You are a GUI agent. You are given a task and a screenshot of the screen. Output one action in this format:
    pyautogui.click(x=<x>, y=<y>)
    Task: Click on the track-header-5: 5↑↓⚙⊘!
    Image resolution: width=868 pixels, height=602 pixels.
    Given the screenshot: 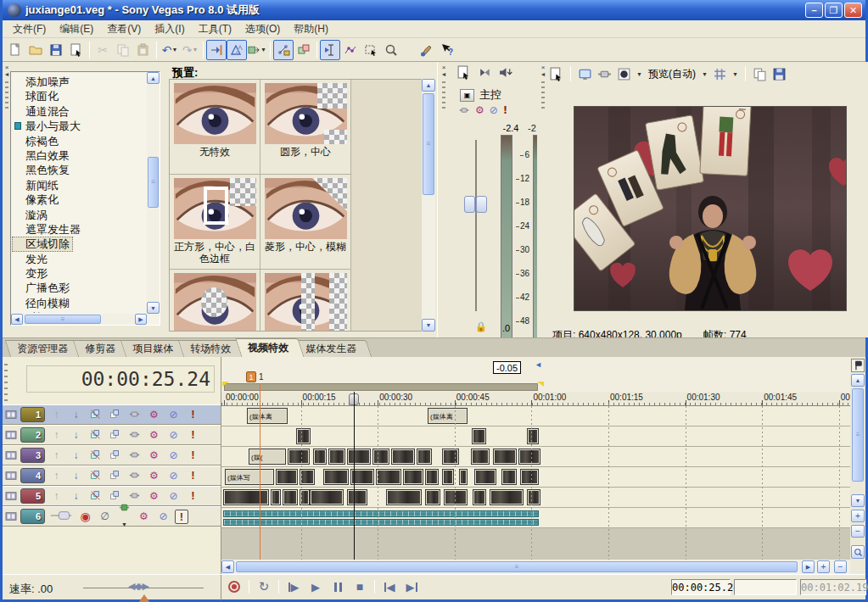 What is the action you would take?
    pyautogui.click(x=112, y=496)
    